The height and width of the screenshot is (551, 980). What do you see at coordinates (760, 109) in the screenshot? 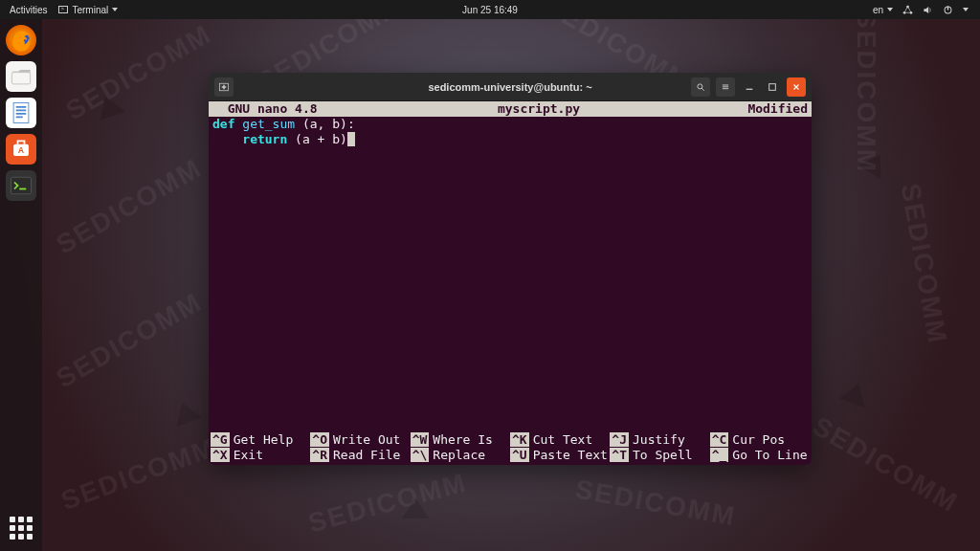
I see `nano-status: Modified` at bounding box center [760, 109].